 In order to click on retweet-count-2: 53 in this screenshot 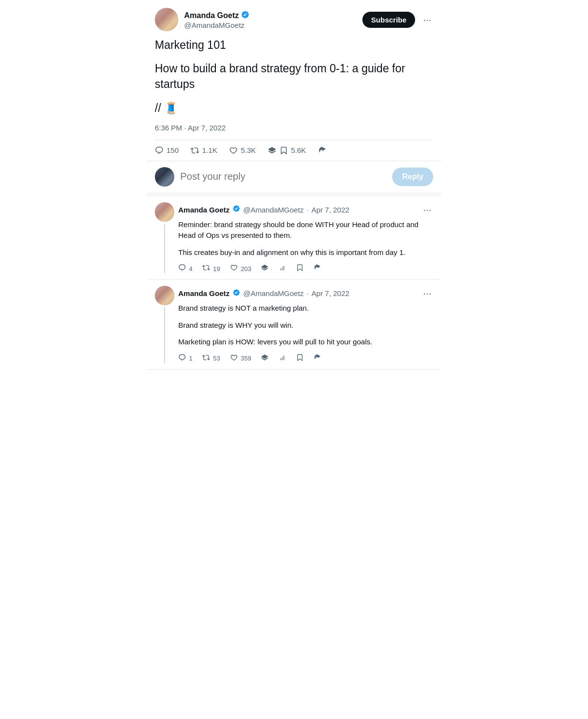, I will do `click(216, 359)`.